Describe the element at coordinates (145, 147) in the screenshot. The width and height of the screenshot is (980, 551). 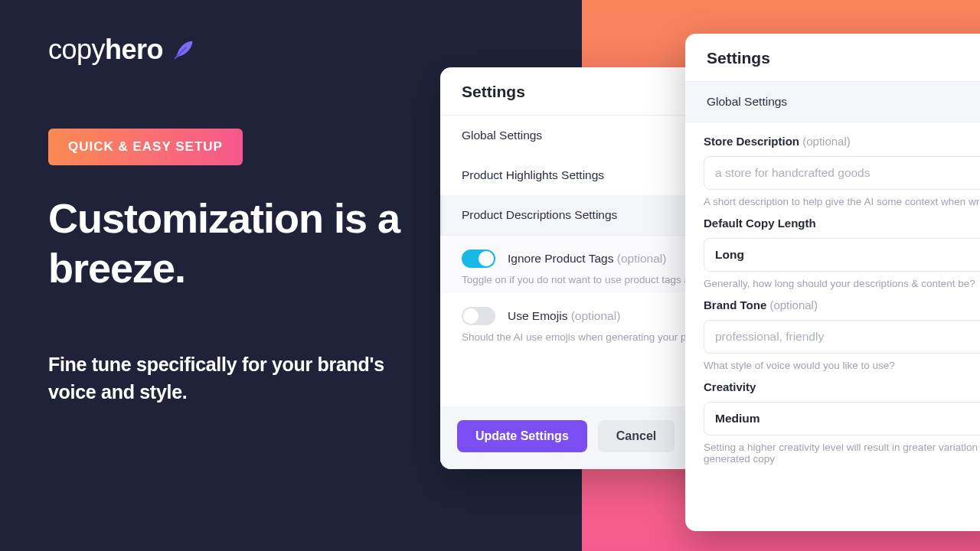
I see `setup-badge: QUICK & EASY SETUP` at that location.